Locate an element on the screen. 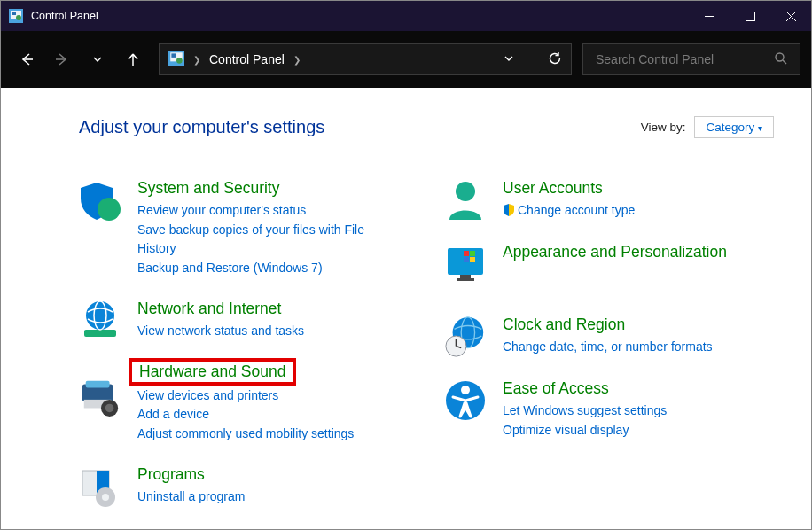 The image size is (812, 530). link-view-devices: View devices and printers is located at coordinates (268, 396).